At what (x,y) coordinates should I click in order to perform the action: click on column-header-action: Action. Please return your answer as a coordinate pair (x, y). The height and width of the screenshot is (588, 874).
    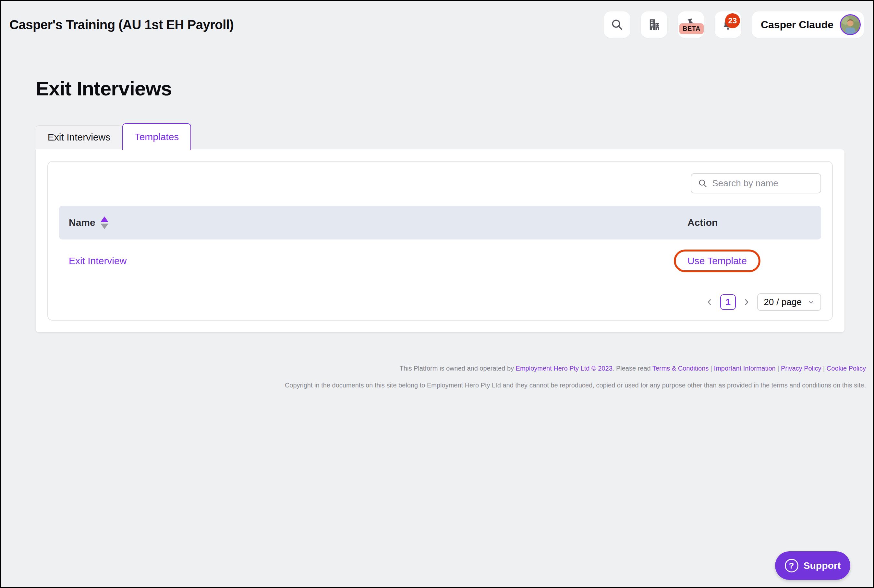
    Looking at the image, I should click on (754, 223).